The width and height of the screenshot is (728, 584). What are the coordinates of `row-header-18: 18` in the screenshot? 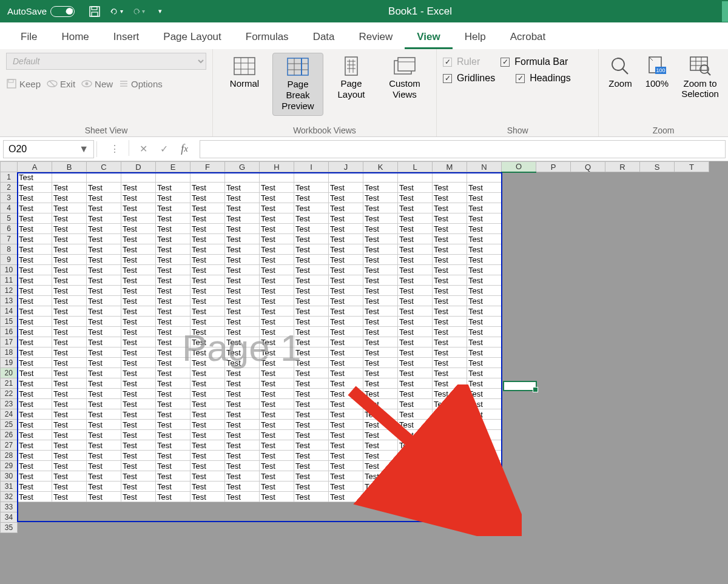 It's located at (9, 353).